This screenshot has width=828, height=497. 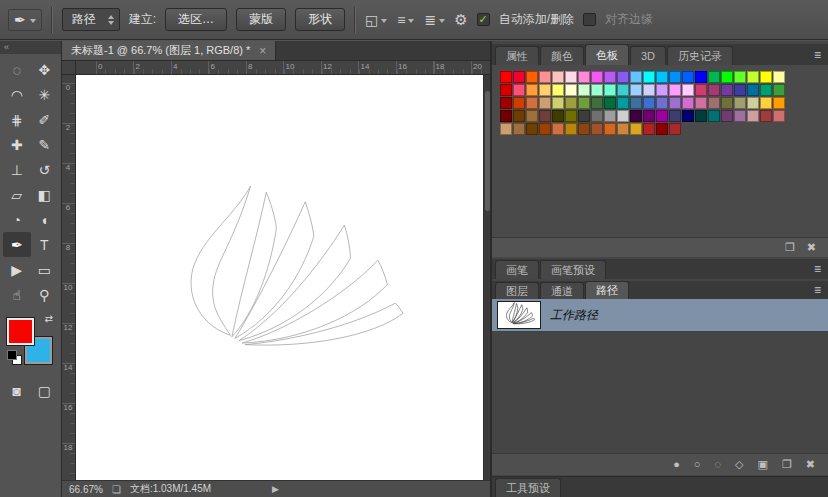 I want to click on path-arrange-icon: ≣, so click(x=430, y=20).